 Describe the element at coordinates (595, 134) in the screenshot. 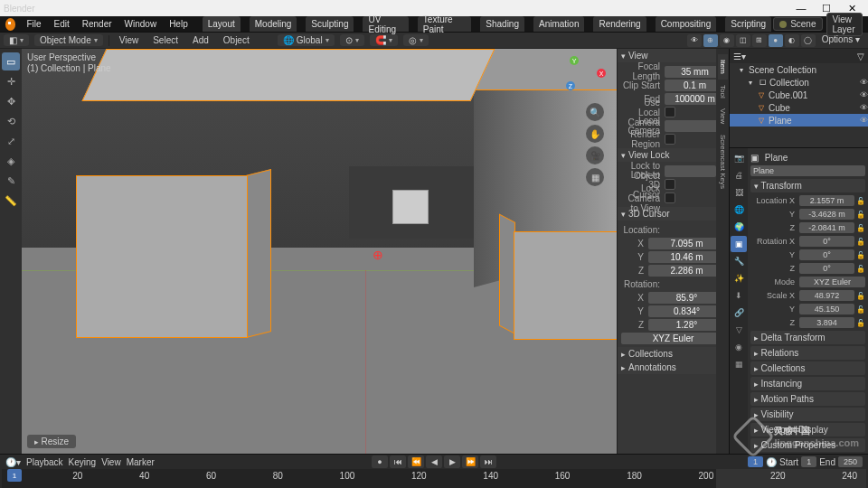

I see `pan-button: ✋` at that location.